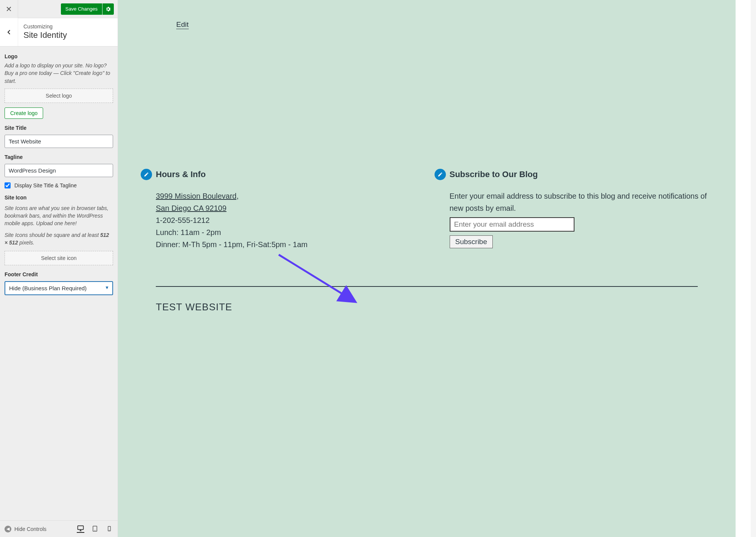  I want to click on back-button, so click(9, 32).